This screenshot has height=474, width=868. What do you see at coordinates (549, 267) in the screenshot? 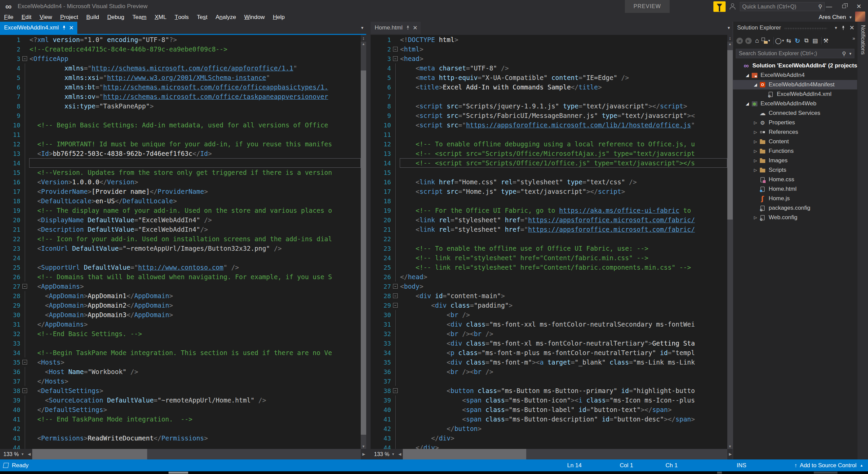
I see `code-line-25: 25 <!-- link rel="stylesheet" href="Cont…` at bounding box center [549, 267].